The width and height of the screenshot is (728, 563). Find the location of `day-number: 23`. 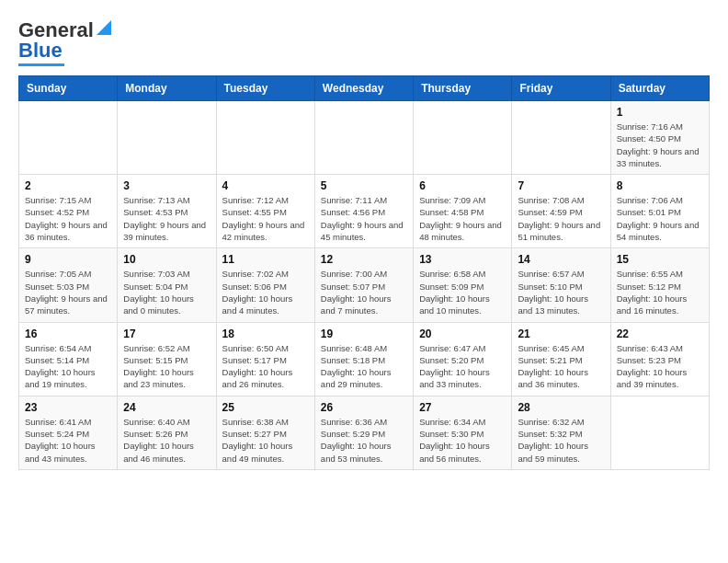

day-number: 23 is located at coordinates (68, 408).